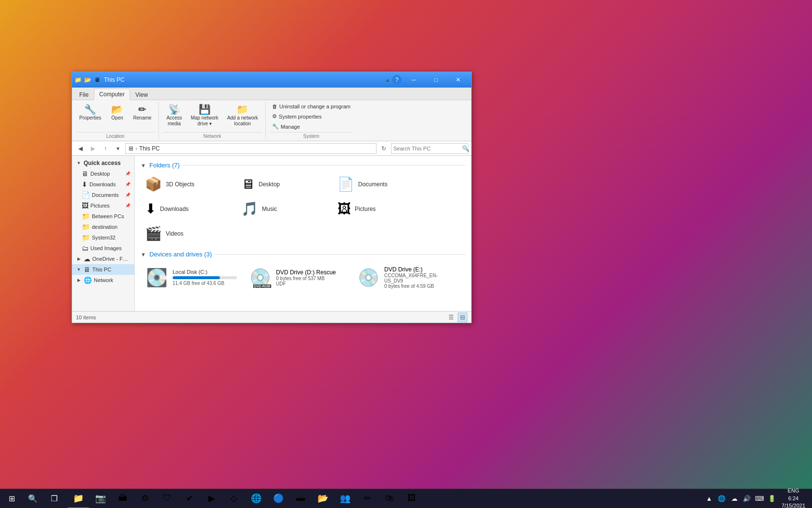 This screenshot has height=508, width=812. What do you see at coordinates (54, 499) in the screenshot?
I see `task-view-button: ❐` at bounding box center [54, 499].